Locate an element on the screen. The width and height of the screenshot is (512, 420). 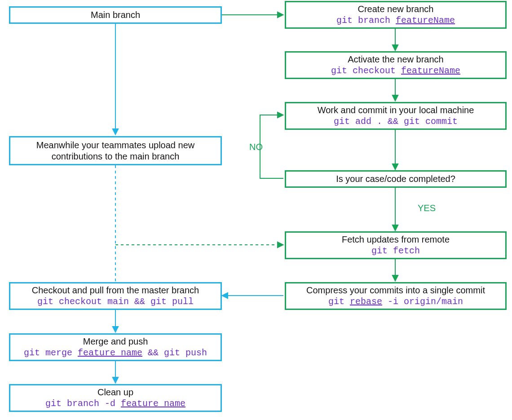
node-cleanup-cmd: git branch -d feature_name is located at coordinates (115, 403).